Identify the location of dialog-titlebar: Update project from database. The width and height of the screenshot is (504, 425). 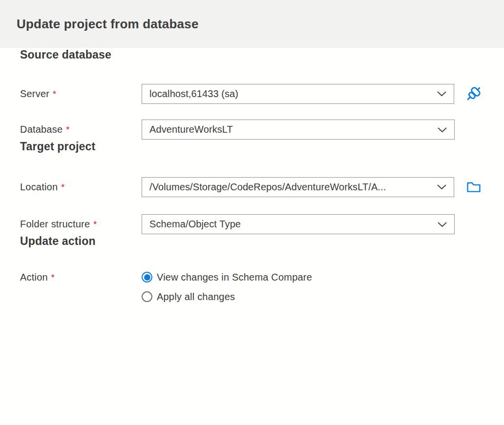
(252, 24).